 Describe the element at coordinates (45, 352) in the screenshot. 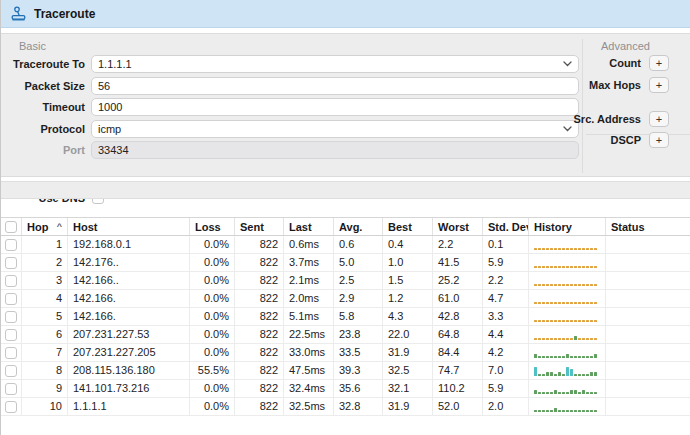

I see `hop-cell: 7` at that location.